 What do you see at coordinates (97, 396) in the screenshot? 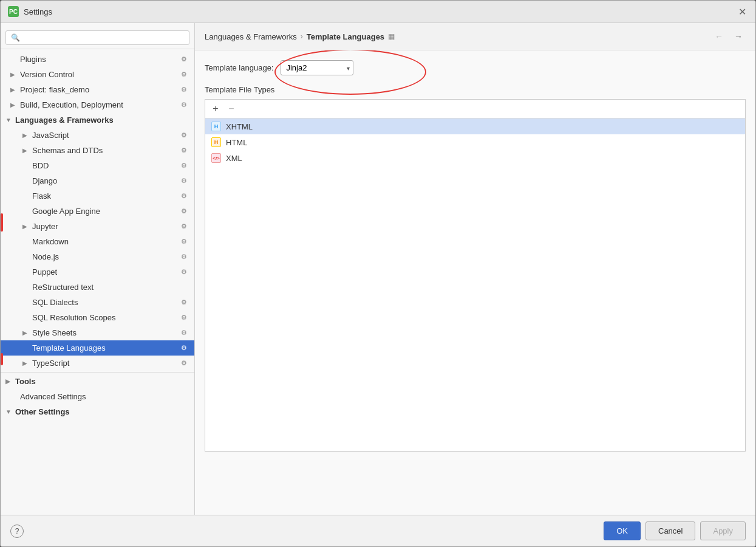
I see `sidebar-item-advanced-settings: Advanced Settings` at bounding box center [97, 396].